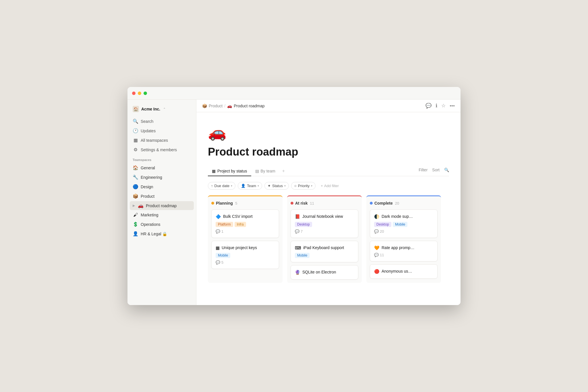 The height and width of the screenshot is (392, 588). What do you see at coordinates (245, 224) in the screenshot?
I see `card-bulk-csv: 🔷 Bulk CSV import Platform Infra 💬 1` at bounding box center [245, 224].